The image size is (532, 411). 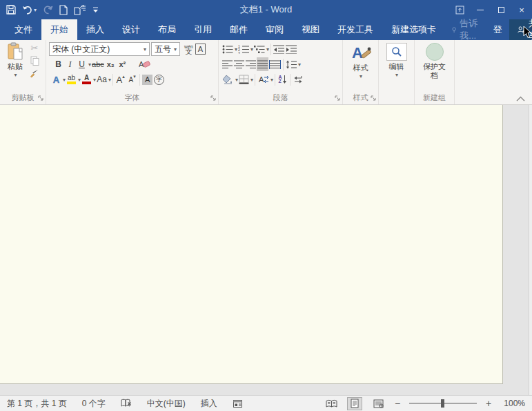 What do you see at coordinates (272, 80) in the screenshot?
I see `asian-layout-dropdown-icon: ▾` at bounding box center [272, 80].